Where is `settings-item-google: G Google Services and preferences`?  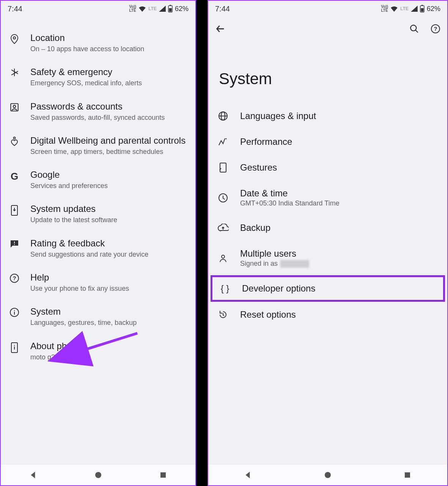
settings-item-google: G Google Services and preferences is located at coordinates (98, 180).